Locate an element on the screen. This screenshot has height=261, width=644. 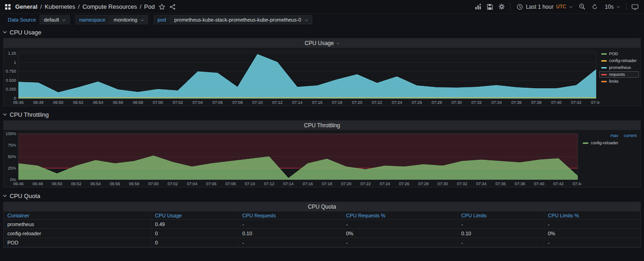
zoom-out-icon is located at coordinates (582, 6).